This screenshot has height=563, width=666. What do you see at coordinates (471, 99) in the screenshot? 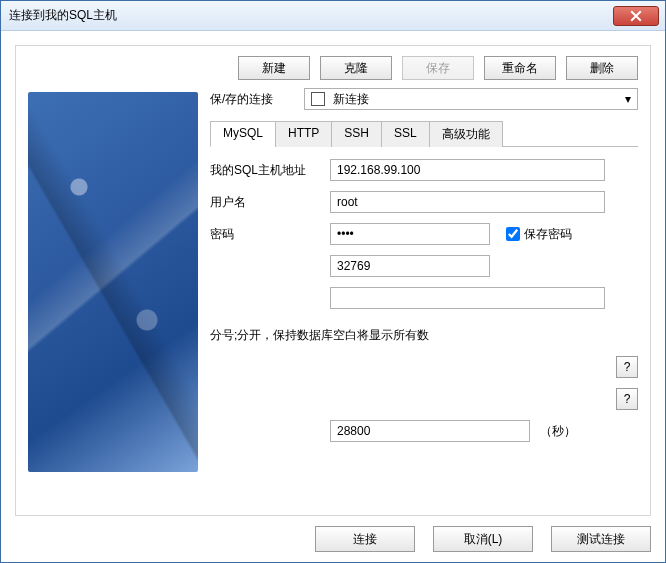
I see `saved-connections-dropdown: 新连接 ▾` at bounding box center [471, 99].